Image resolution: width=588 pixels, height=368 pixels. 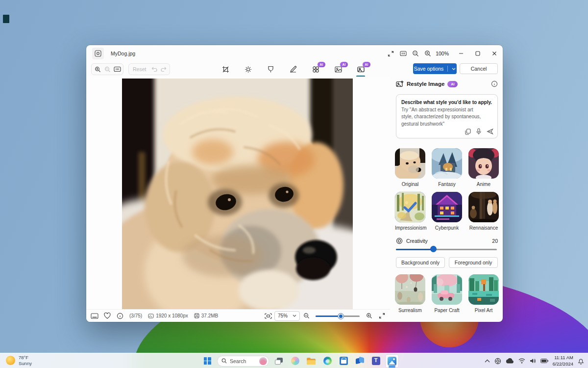 What do you see at coordinates (448, 69) in the screenshot?
I see `split-button-divider` at bounding box center [448, 69].